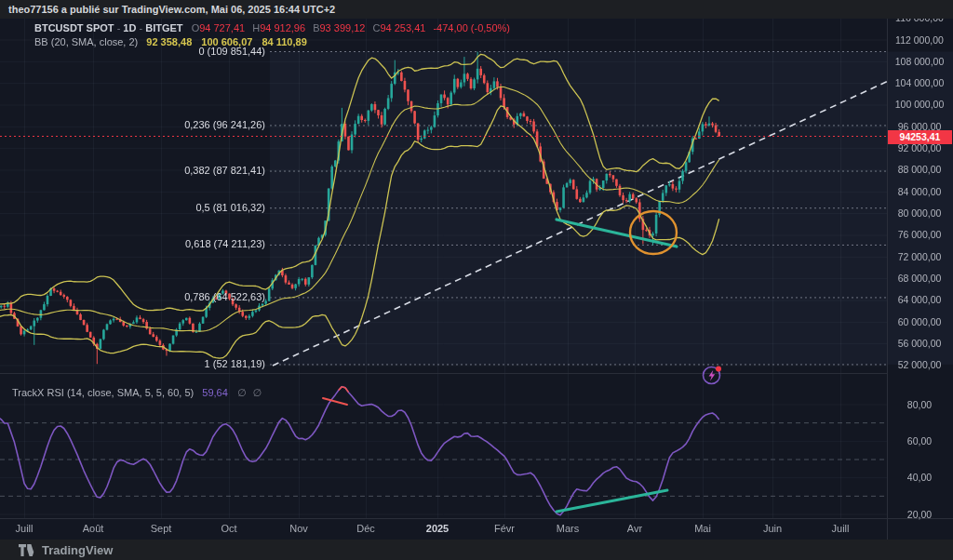 The height and width of the screenshot is (560, 953). Describe the element at coordinates (919, 477) in the screenshot. I see `rsi-axis-label: 40,00` at that location.